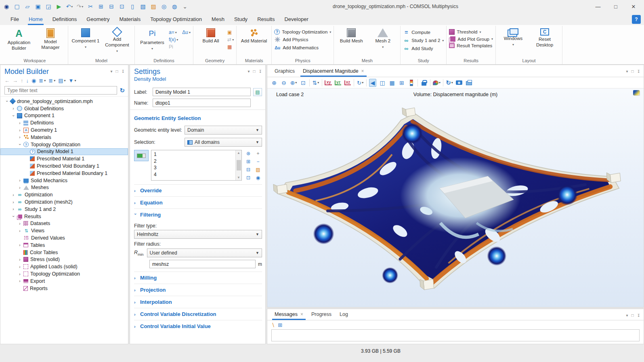 Image resolution: width=644 pixels, height=362 pixels. I want to click on ribbon-button-windows: Windows▾, so click(513, 36).